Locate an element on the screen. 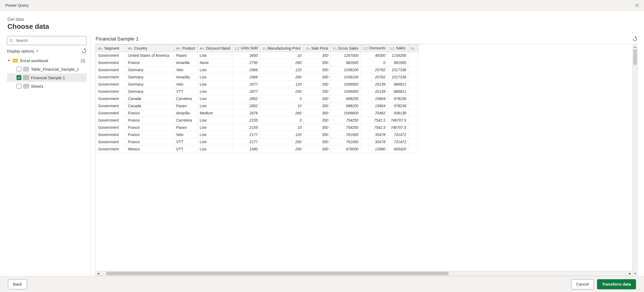 This screenshot has height=292, width=644. table-cell: 3 is located at coordinates (282, 99).